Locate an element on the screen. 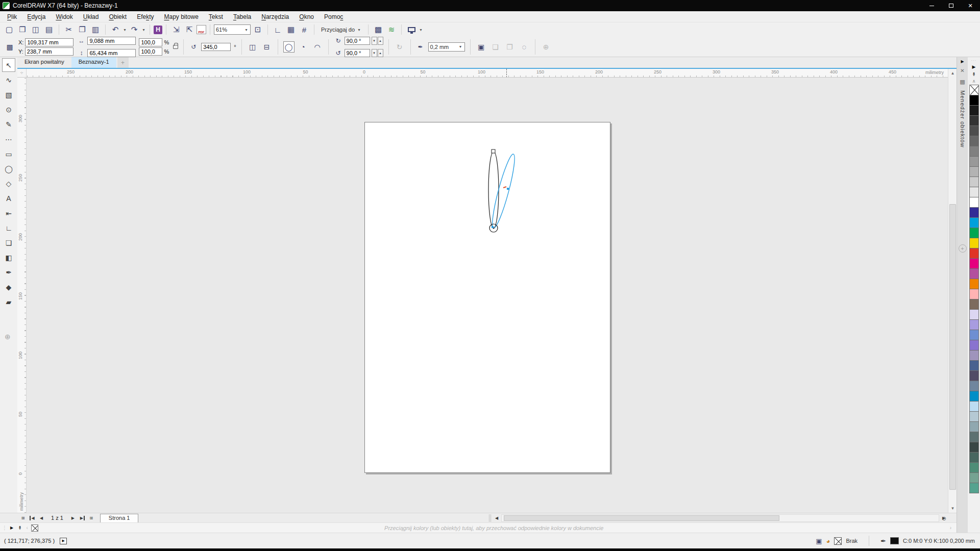  menu-item: Tekst is located at coordinates (216, 17).